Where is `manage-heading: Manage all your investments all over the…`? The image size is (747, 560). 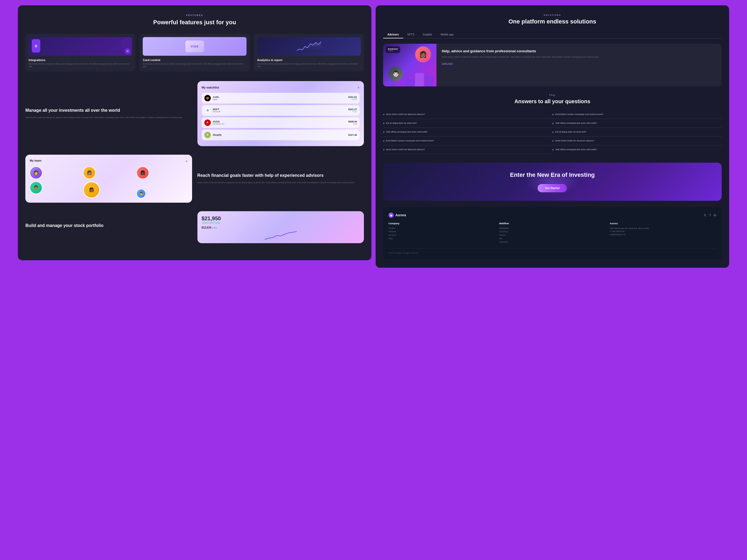 manage-heading: Manage all your investments all over the… is located at coordinates (109, 110).